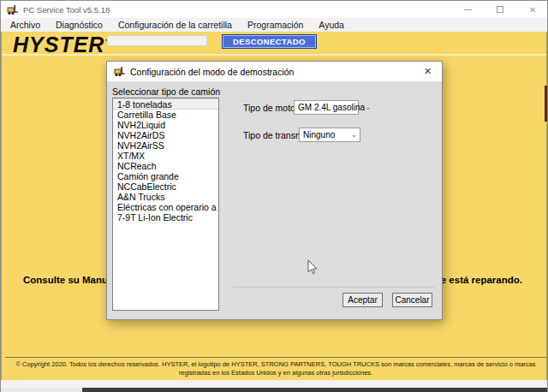 The width and height of the screenshot is (548, 392). Describe the element at coordinates (330, 135) in the screenshot. I see `transmission-type-select: Ninguno ⌄` at that location.